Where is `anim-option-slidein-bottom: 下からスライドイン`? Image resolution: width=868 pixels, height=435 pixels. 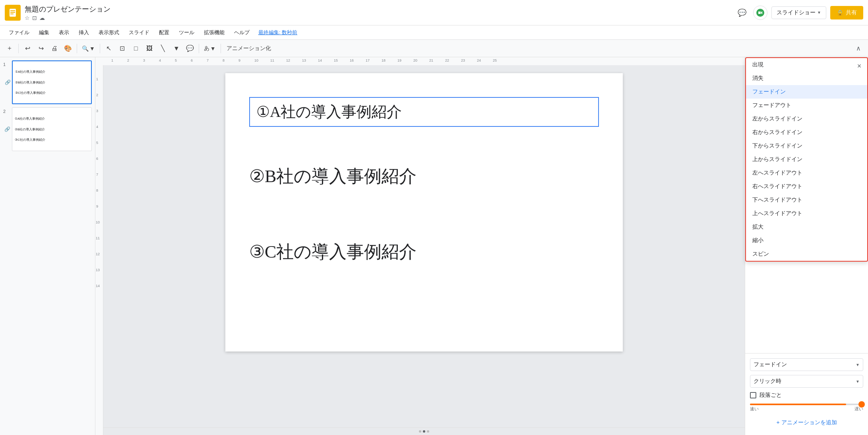 anim-option-slidein-bottom: 下からスライドイン is located at coordinates (807, 146).